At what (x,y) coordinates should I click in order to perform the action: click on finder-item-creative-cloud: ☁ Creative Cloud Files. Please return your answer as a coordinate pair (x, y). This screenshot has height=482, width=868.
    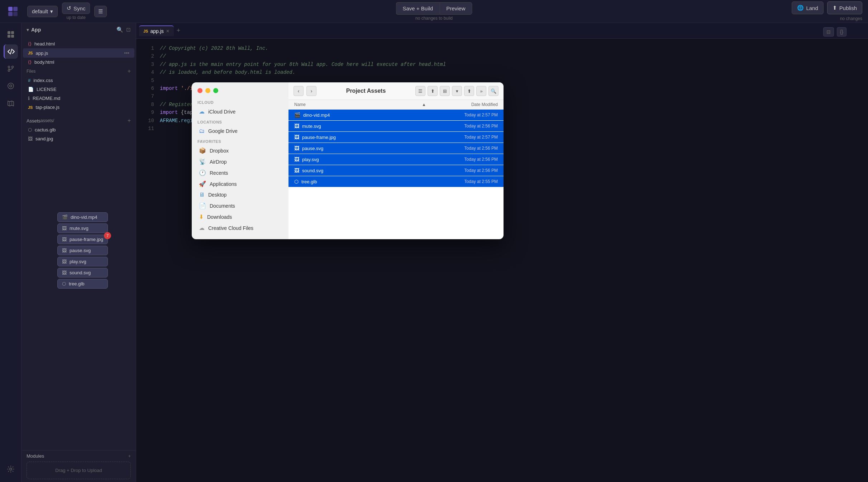
    Looking at the image, I should click on (240, 228).